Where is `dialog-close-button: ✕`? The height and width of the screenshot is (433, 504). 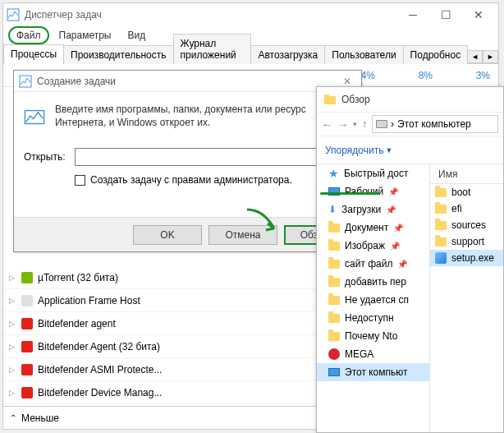 dialog-close-button: ✕ is located at coordinates (347, 81).